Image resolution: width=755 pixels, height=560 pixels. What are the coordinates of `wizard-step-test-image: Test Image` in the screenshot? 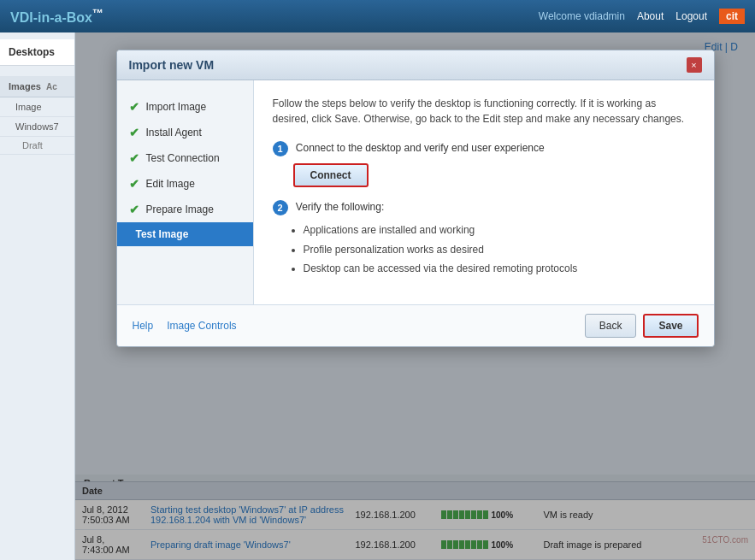 It's located at (185, 234).